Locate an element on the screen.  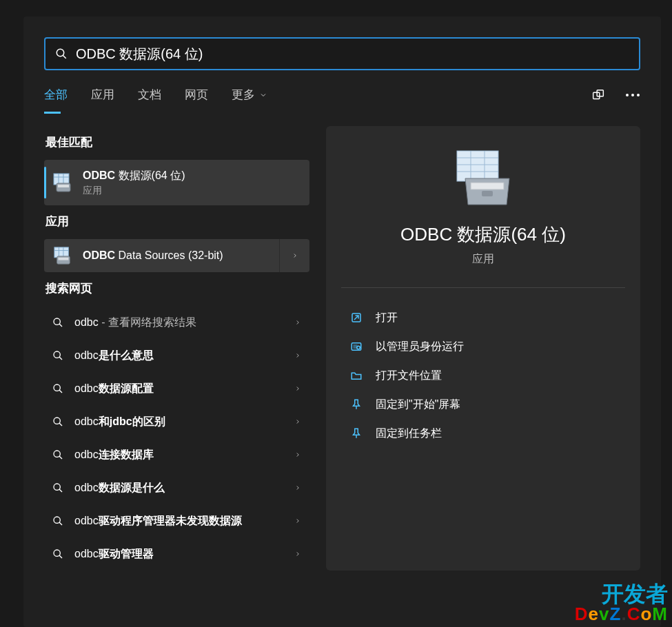
admin-icon is located at coordinates (356, 347).